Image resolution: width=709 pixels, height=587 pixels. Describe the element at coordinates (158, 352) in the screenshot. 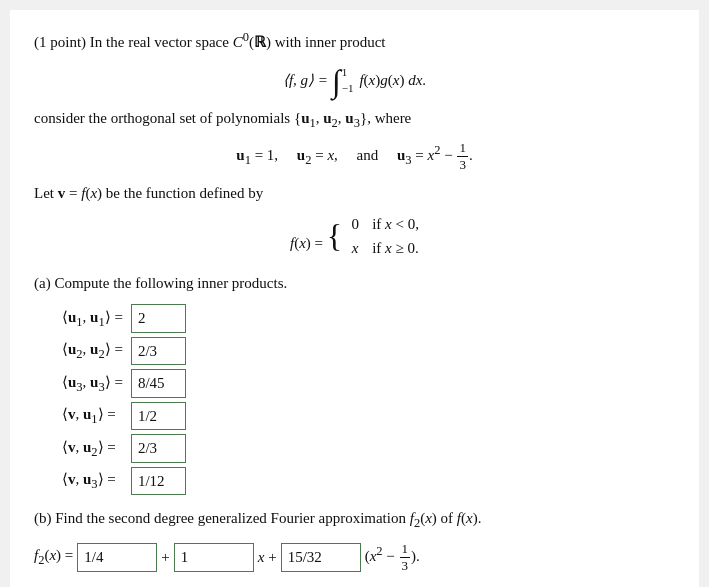

I see `ip-answer-1: 2/3` at that location.